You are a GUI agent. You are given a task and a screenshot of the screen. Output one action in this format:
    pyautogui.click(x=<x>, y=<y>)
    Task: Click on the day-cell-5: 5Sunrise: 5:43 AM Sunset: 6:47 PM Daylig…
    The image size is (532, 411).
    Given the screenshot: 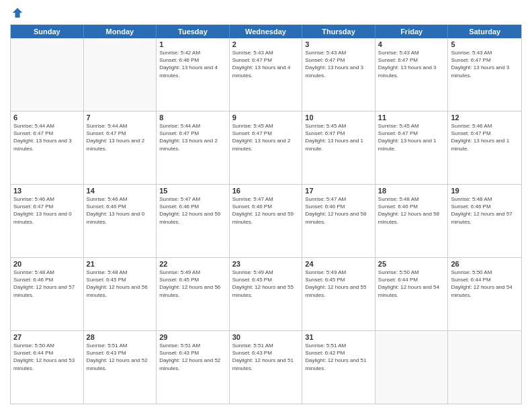 What is the action you would take?
    pyautogui.click(x=485, y=75)
    